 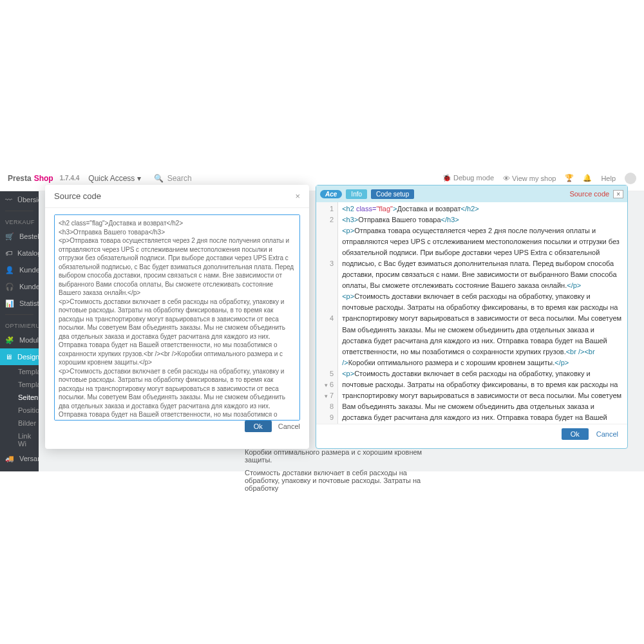 What do you see at coordinates (393, 194) in the screenshot?
I see `code-setup-button: Code setup` at bounding box center [393, 194].